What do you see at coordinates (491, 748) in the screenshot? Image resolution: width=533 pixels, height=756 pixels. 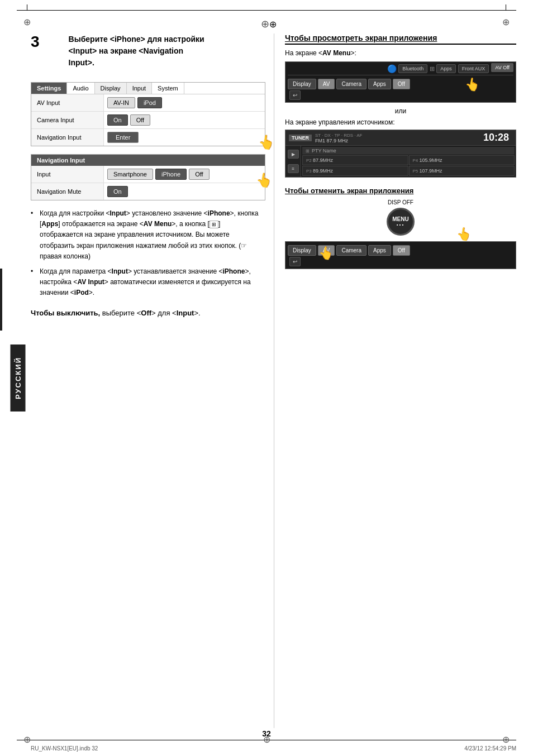 I see `footer-right: 4/23/12 12:54:29 PM` at bounding box center [491, 748].